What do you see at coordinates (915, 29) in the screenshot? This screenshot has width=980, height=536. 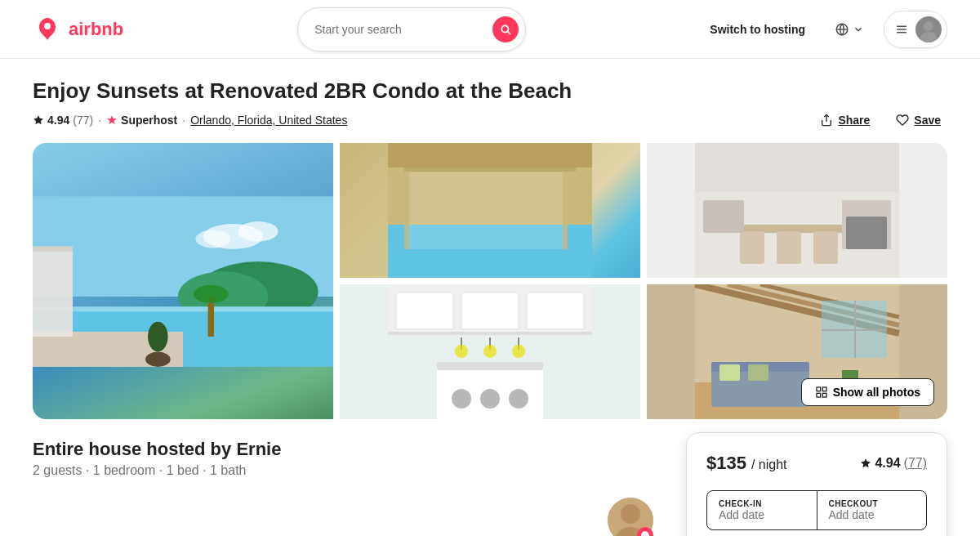 I see `user-menu-button` at bounding box center [915, 29].